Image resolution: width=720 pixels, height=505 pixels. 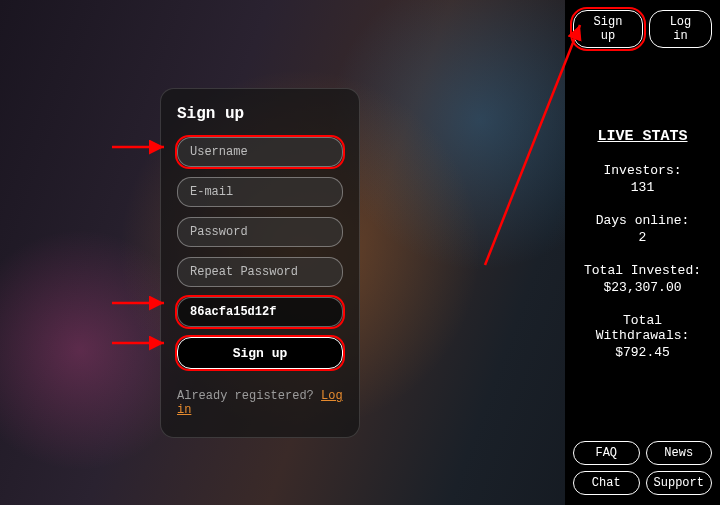 I want to click on password-input, so click(x=260, y=232).